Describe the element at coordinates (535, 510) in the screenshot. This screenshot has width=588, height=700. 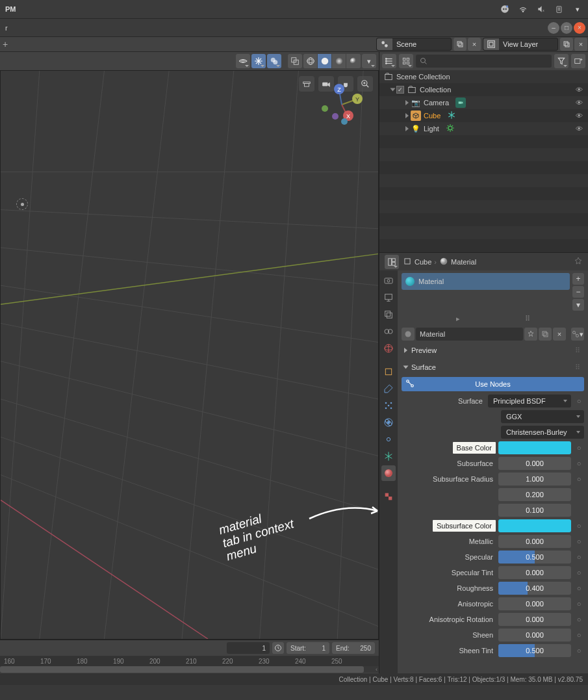
I see `prop-value: 0.100` at that location.